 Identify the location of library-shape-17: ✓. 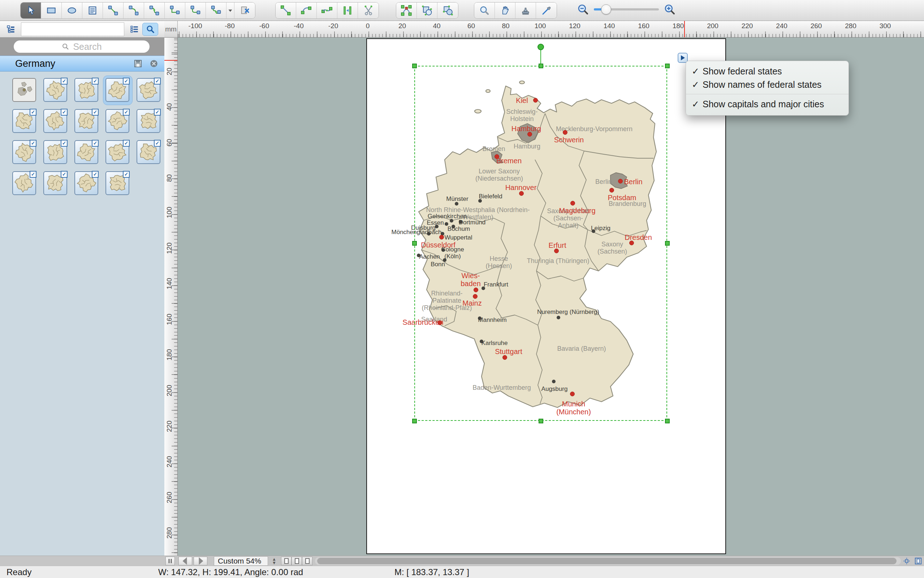
(55, 183).